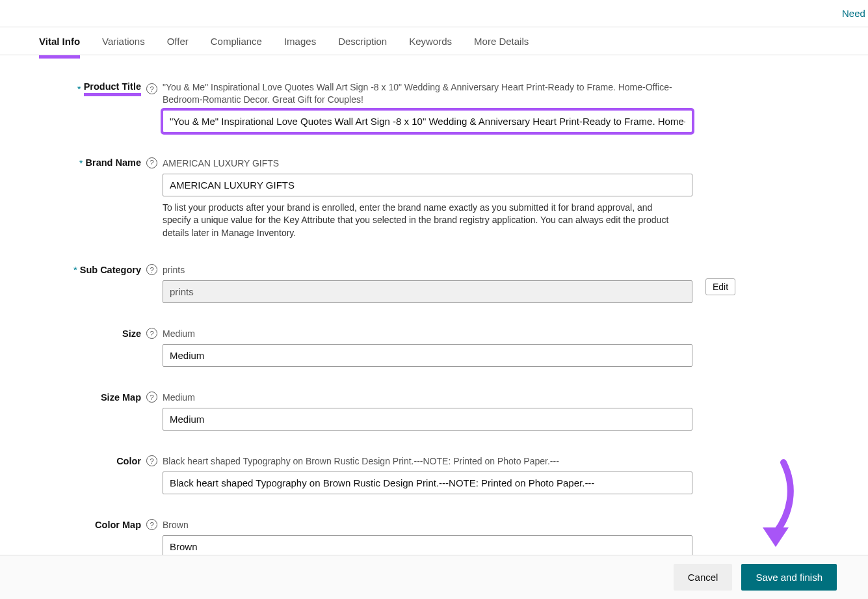 The height and width of the screenshot is (599, 868). I want to click on size-map-hint: Medium, so click(428, 398).